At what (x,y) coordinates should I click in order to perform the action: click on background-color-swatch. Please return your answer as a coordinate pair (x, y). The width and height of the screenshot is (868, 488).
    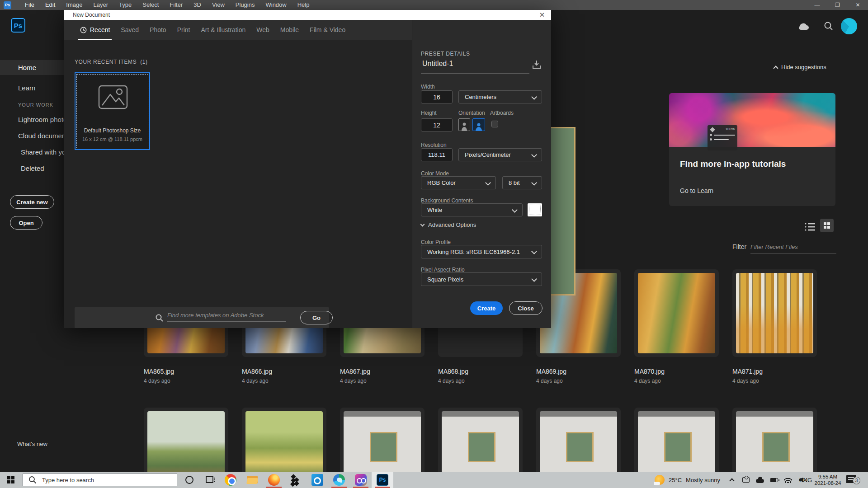
    Looking at the image, I should click on (535, 210).